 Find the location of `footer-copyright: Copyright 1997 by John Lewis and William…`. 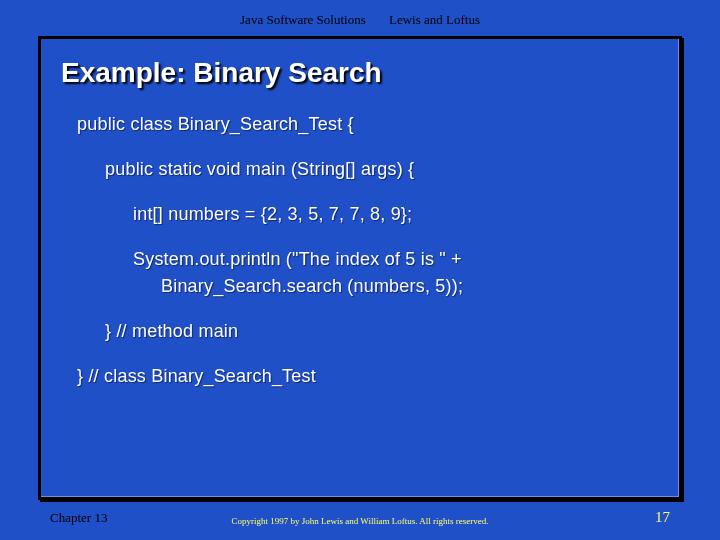

footer-copyright: Copyright 1997 by John Lewis and William… is located at coordinates (360, 521).